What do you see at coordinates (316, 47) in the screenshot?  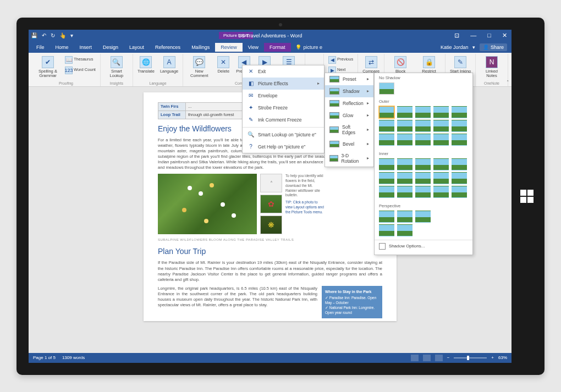 I see `tell-me-box: 💡` at bounding box center [316, 47].